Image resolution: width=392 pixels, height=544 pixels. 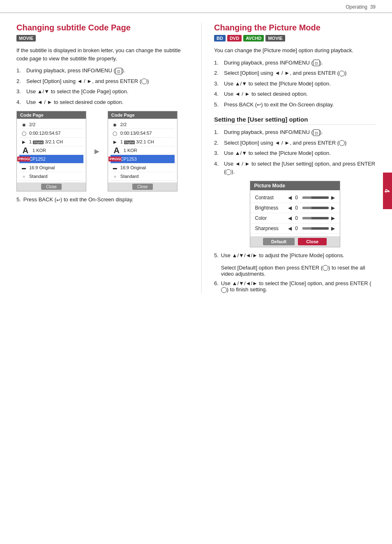 I want to click on right-step-1: 1. During playback, press INFO/MENU (⊡)., so click(x=295, y=63).